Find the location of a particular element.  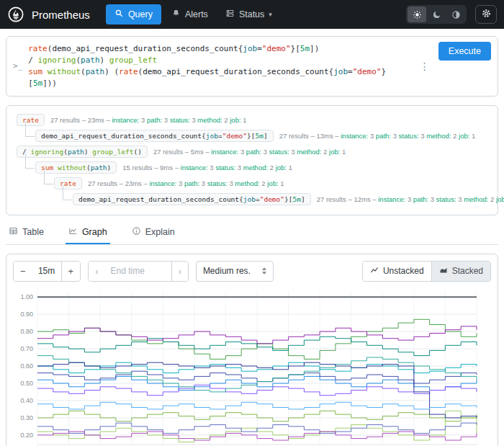

theme-light-button is located at coordinates (417, 14).